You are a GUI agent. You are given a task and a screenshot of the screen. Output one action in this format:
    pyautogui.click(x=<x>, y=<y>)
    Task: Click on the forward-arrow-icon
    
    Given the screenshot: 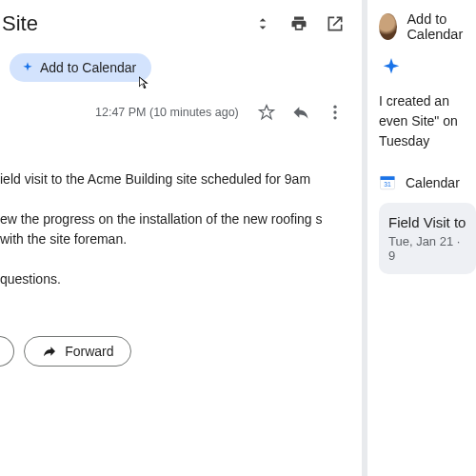 What is the action you would take?
    pyautogui.click(x=50, y=351)
    